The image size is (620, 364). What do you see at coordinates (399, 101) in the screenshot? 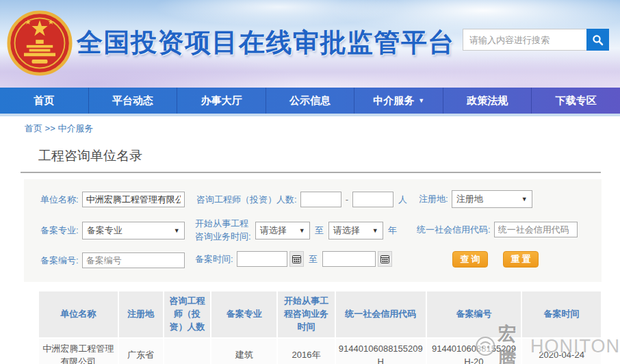
I see `nav-item-intermediary-services: 中介服务 ▼` at bounding box center [399, 101].